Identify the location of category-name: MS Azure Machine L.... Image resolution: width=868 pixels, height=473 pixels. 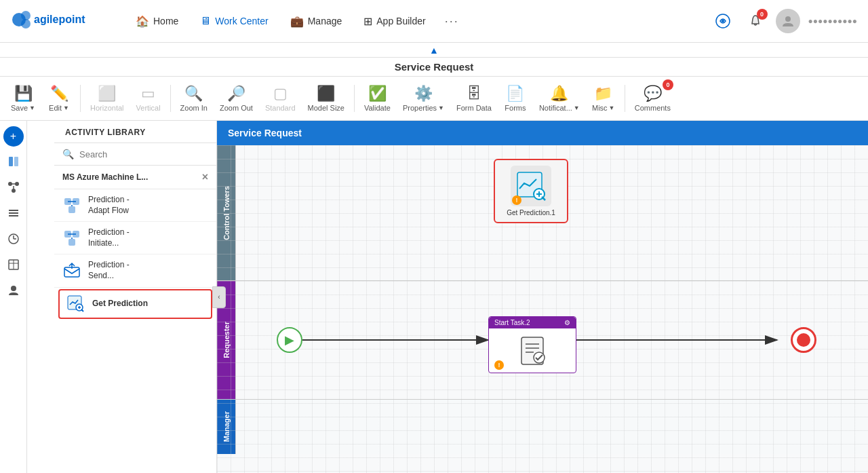
(105, 177).